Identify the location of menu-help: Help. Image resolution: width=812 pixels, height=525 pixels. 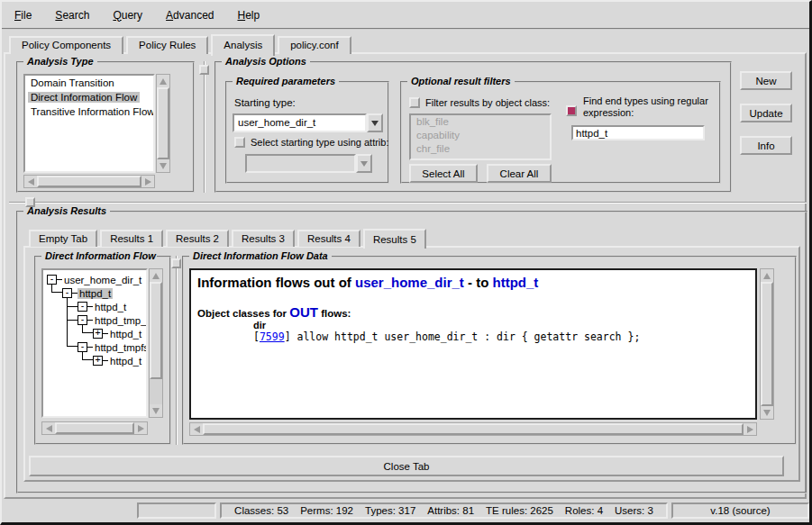
(249, 15).